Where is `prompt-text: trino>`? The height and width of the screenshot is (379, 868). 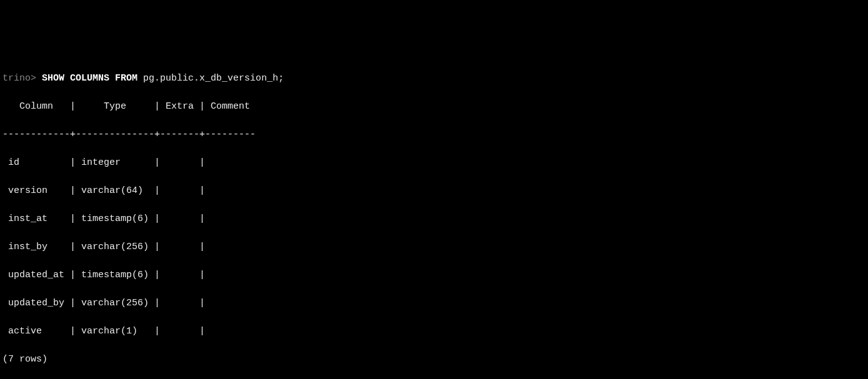
prompt-text: trino> is located at coordinates (22, 79).